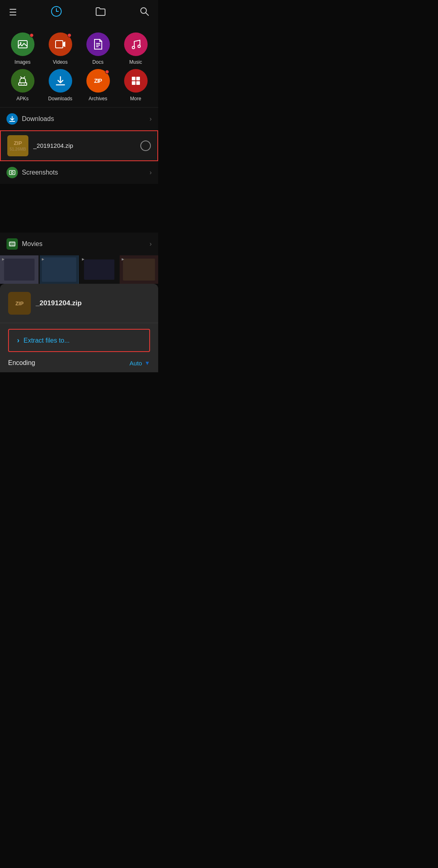 This screenshot has height=868, width=438. What do you see at coordinates (136, 44) in the screenshot?
I see `music-icon` at bounding box center [136, 44].